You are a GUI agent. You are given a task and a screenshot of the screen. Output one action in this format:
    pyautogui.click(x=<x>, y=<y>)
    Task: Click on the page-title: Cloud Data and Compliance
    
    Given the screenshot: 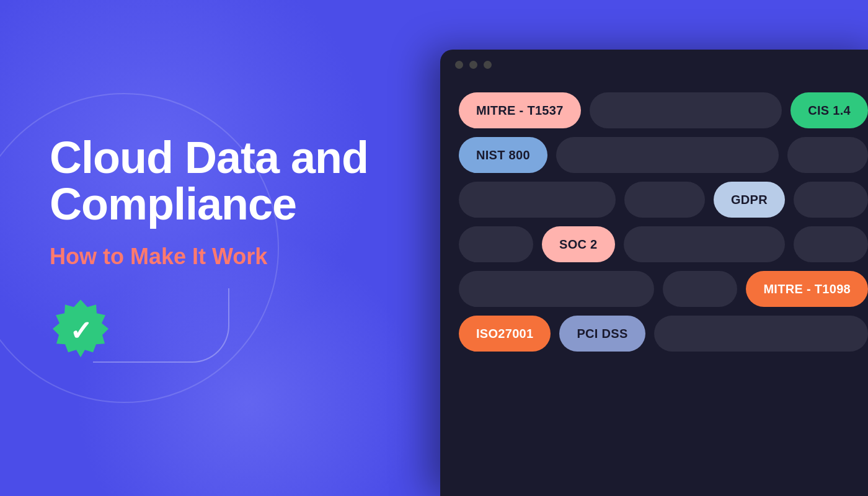 What is the action you would take?
    pyautogui.click(x=242, y=181)
    